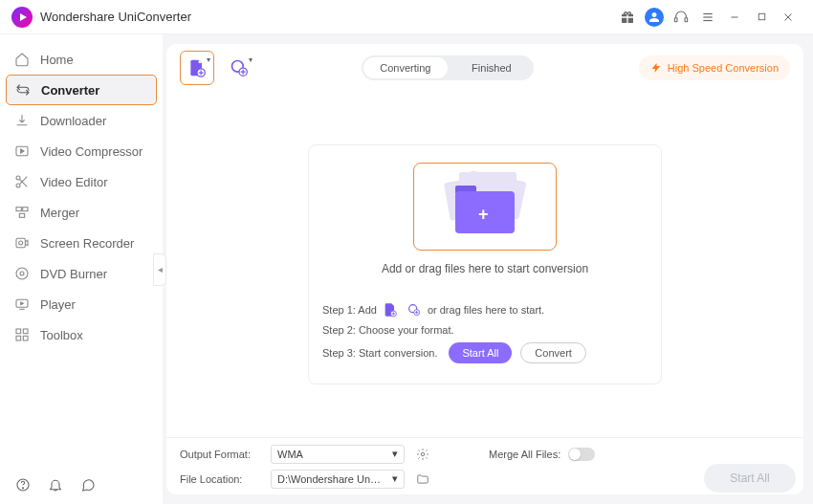 The height and width of the screenshot is (504, 813). What do you see at coordinates (220, 454) in the screenshot?
I see `output-format-label: Output Format:` at bounding box center [220, 454].